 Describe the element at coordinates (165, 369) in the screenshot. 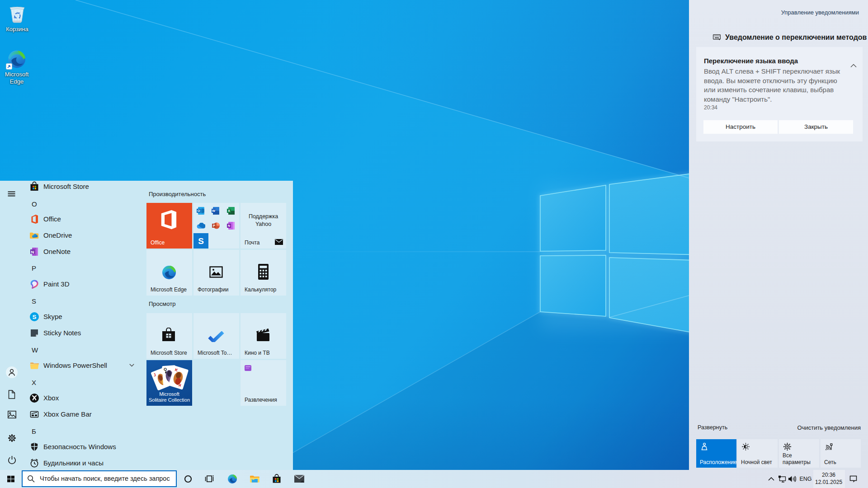

I see `svg-text: Q` at that location.